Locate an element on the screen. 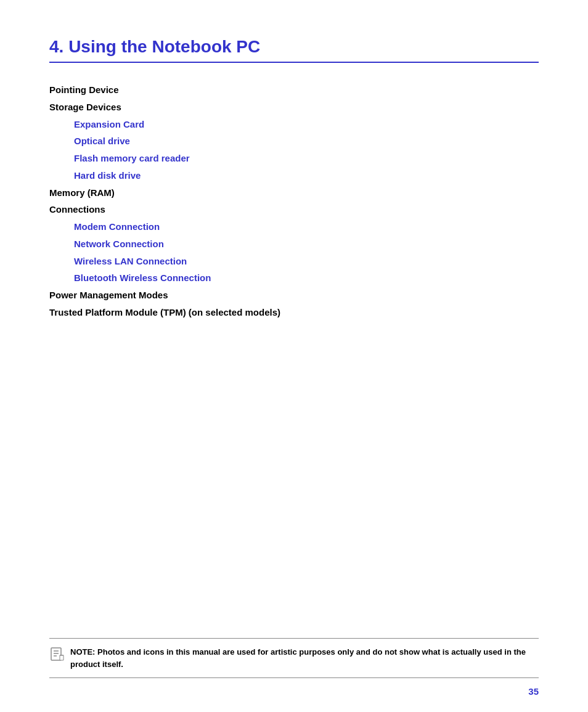  toc-item-expansion-card: Expansion Card is located at coordinates (294, 125).